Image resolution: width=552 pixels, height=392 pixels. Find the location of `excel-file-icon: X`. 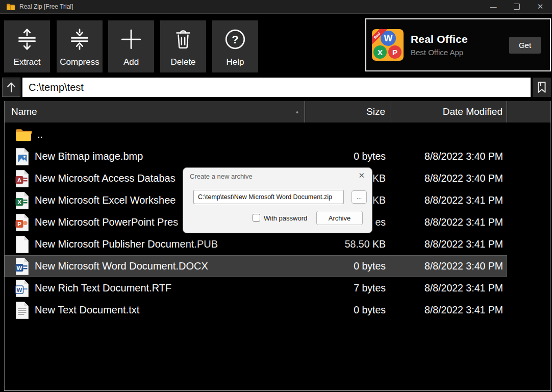

excel-file-icon: X is located at coordinates (22, 201).